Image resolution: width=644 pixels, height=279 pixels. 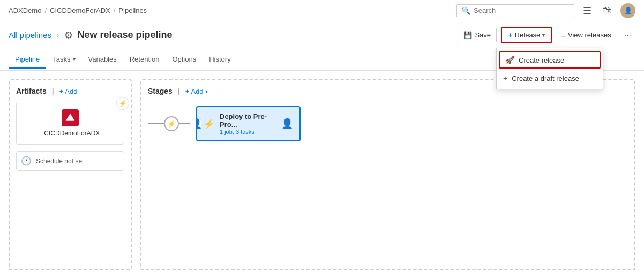 What do you see at coordinates (322, 35) in the screenshot?
I see `title-bar: All pipelines › ⚙ New release pipeline 💾…` at bounding box center [322, 35].